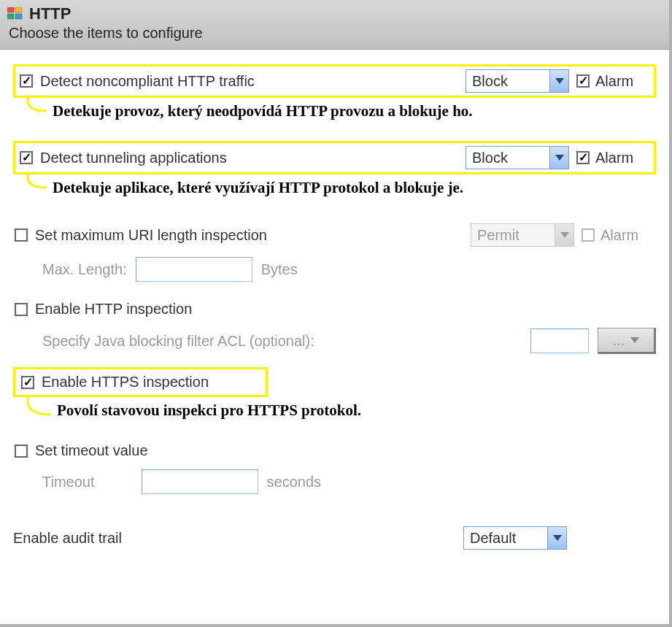  Describe the element at coordinates (334, 81) in the screenshot. I see `option-noncompliant-row: Detect noncompliant HTTP traffic Block A…` at that location.